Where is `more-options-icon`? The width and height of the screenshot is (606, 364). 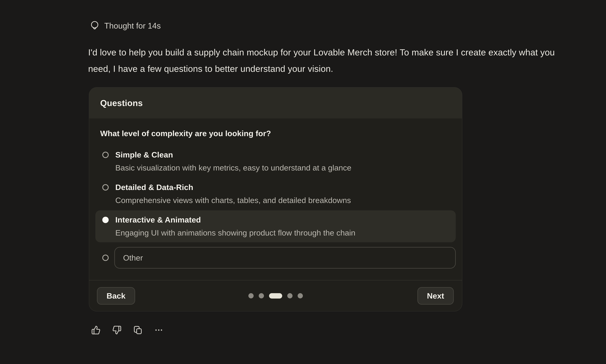 more-options-icon is located at coordinates (159, 330).